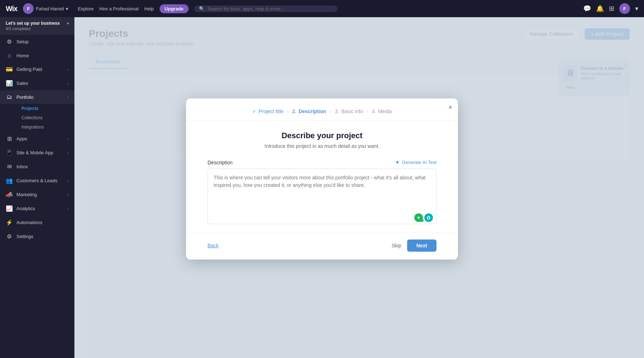  Describe the element at coordinates (422, 246) in the screenshot. I see `next-button: Next` at that location.